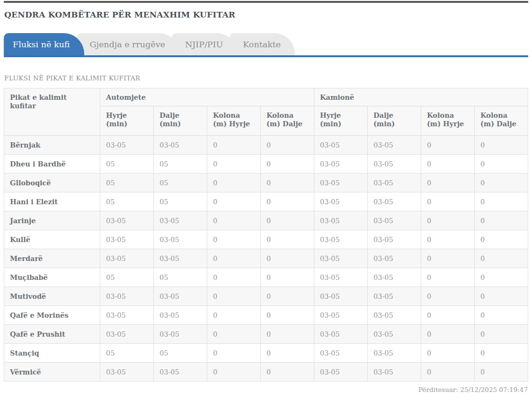  What do you see at coordinates (266, 202) in the screenshot?
I see `table-row: Hani i Elezit05050003-0503-0500` at bounding box center [266, 202].